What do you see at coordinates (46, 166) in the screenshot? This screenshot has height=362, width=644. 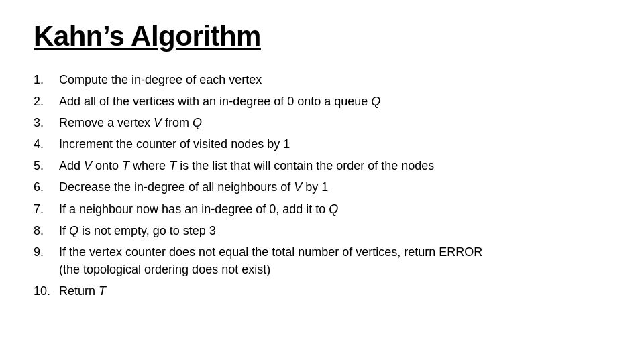 I see `step-number: 5.` at bounding box center [46, 166].